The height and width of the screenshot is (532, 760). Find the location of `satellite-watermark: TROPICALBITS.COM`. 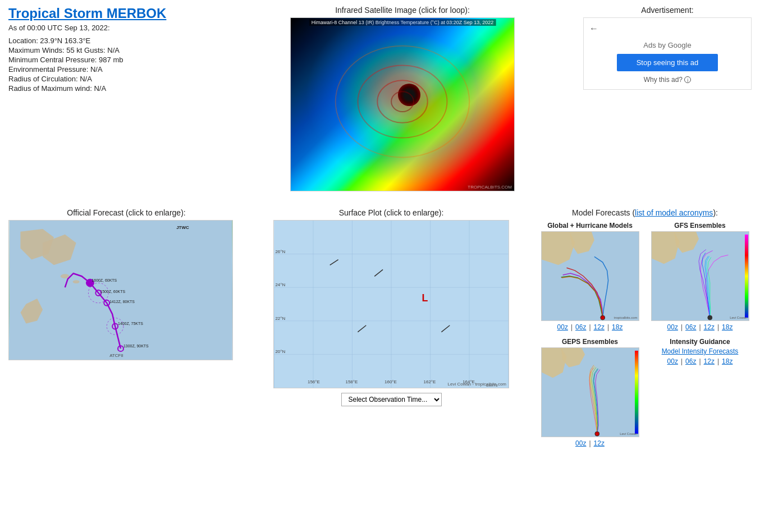

satellite-watermark: TROPICALBITS.COM is located at coordinates (489, 187).